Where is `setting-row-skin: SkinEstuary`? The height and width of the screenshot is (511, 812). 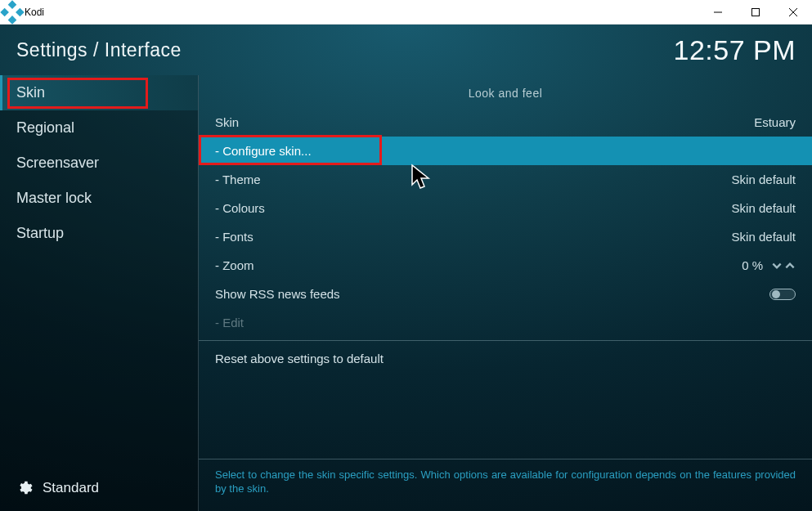
setting-row-skin: SkinEstuary is located at coordinates (505, 123).